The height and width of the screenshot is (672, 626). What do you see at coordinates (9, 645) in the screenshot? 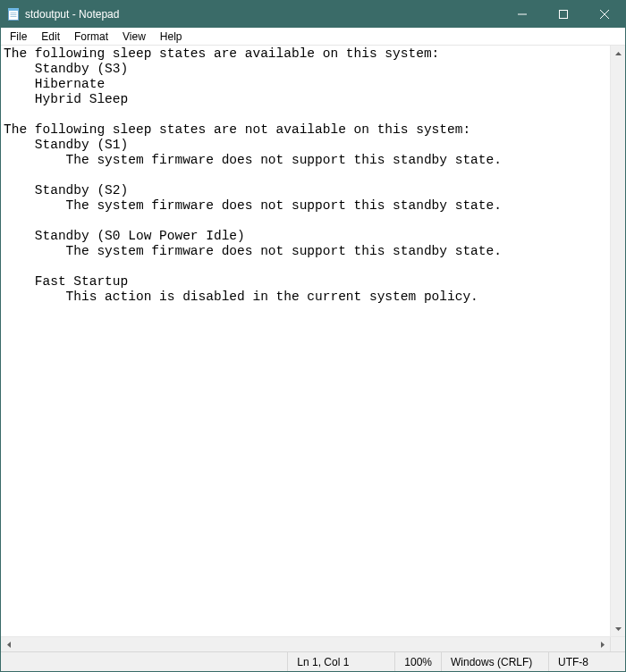
I see `scroll-left-icon` at bounding box center [9, 645].